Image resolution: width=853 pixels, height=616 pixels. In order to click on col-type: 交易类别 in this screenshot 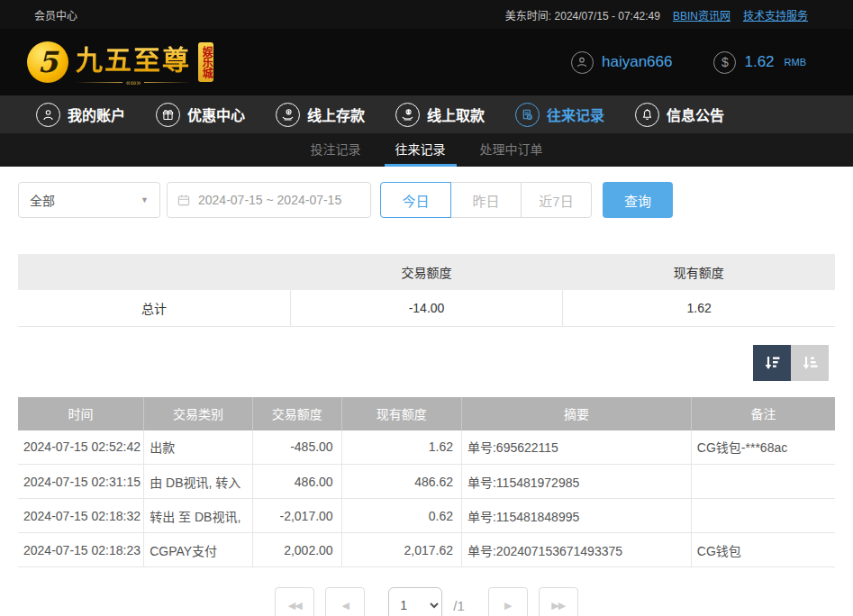, I will do `click(198, 414)`.